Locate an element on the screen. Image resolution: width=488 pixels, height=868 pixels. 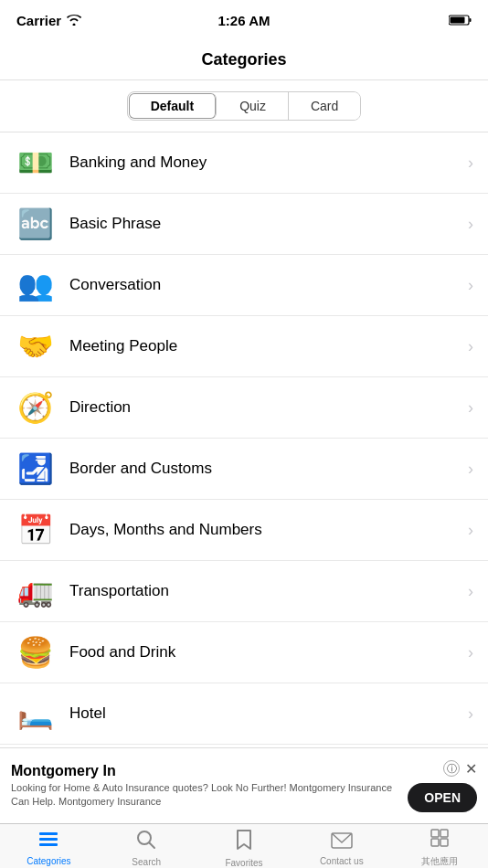
tab-icon-categories is located at coordinates (48, 842).